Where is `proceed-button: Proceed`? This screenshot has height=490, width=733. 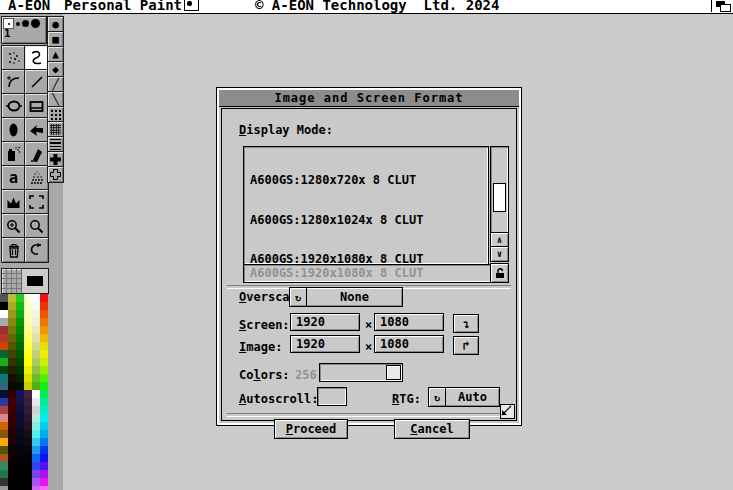
proceed-button: Proceed is located at coordinates (311, 429).